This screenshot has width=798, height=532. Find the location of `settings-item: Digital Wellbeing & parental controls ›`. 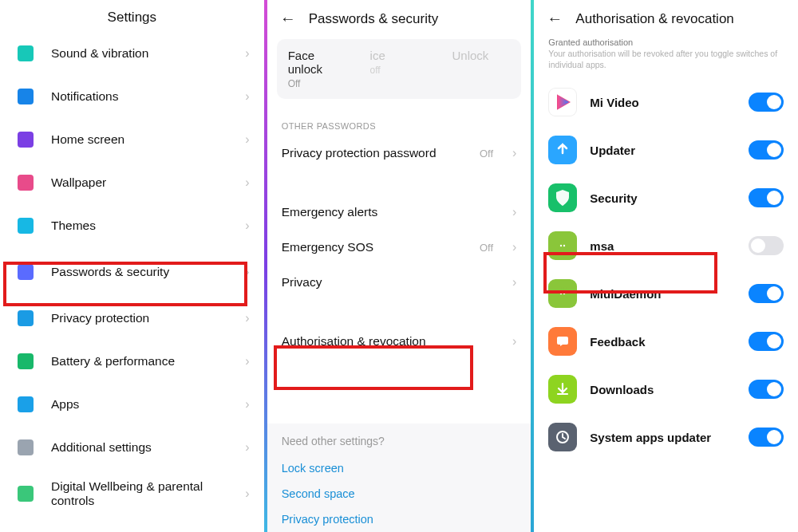

settings-item: Digital Wellbeing & parental controls › is located at coordinates (132, 494).